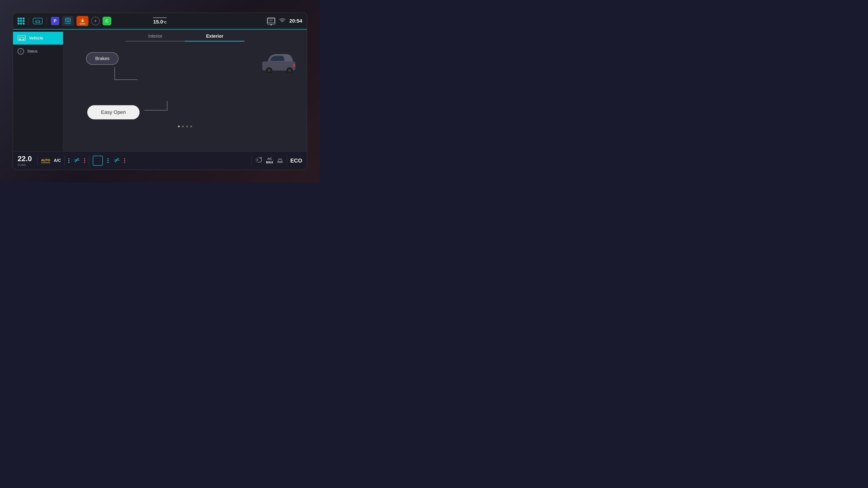 The height and width of the screenshot is (488, 868). I want to click on fan-speed-dots-right, so click(108, 161).